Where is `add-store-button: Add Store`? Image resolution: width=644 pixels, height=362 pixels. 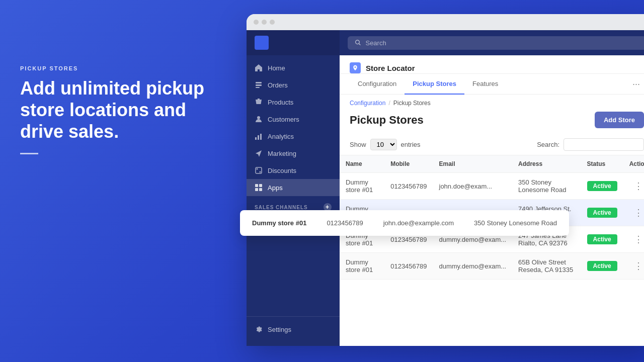 add-store-button: Add Store is located at coordinates (619, 120).